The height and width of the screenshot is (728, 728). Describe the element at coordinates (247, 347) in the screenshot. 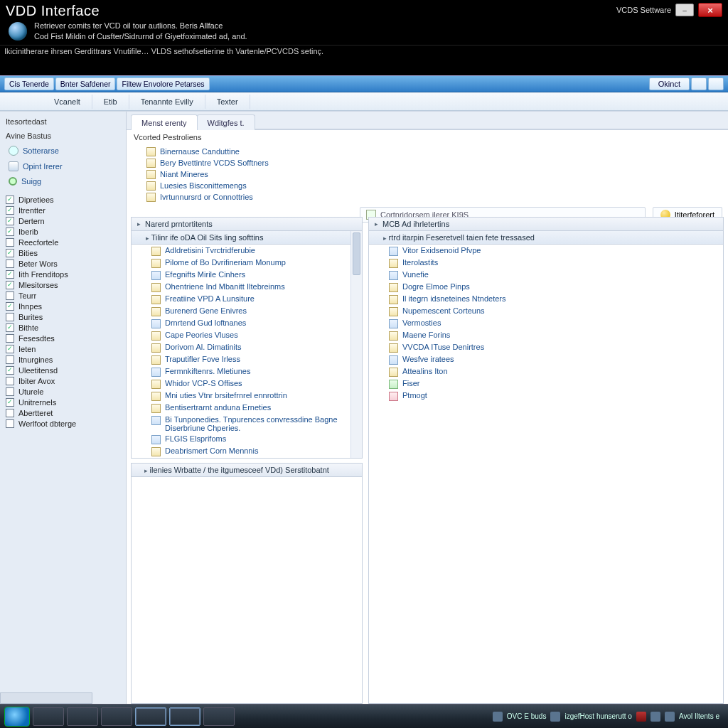

I see `left-item-8: Dorivom Al. Dimatinits` at that location.